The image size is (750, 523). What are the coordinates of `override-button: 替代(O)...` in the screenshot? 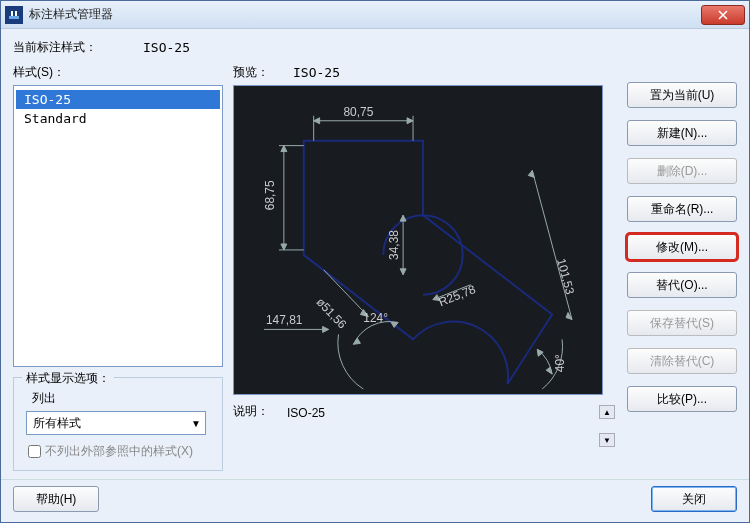 It's located at (682, 285).